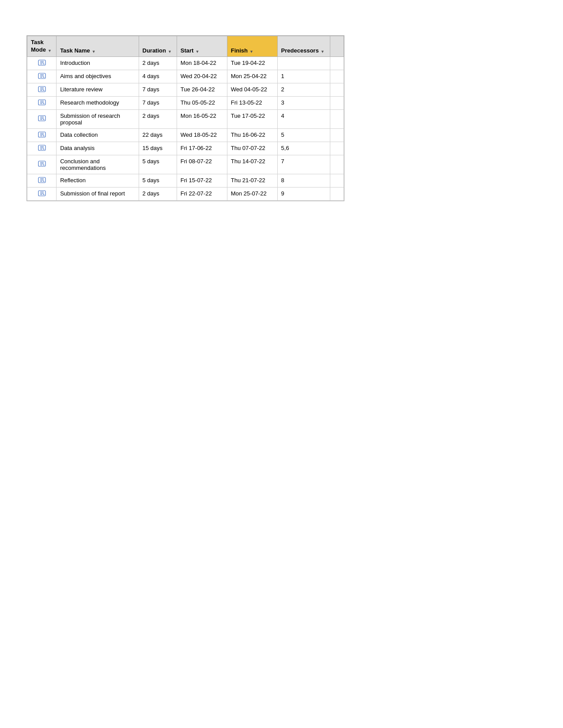  I want to click on th-predecessors-label: Predecessors, so click(300, 50).